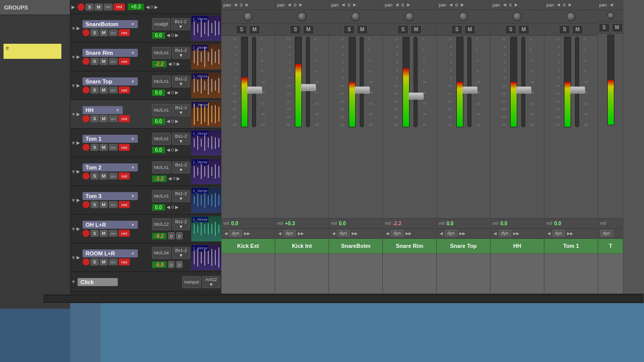 This screenshot has height=362, width=644. What do you see at coordinates (73, 282) in the screenshot?
I see `collapse-click: ▼` at bounding box center [73, 282].